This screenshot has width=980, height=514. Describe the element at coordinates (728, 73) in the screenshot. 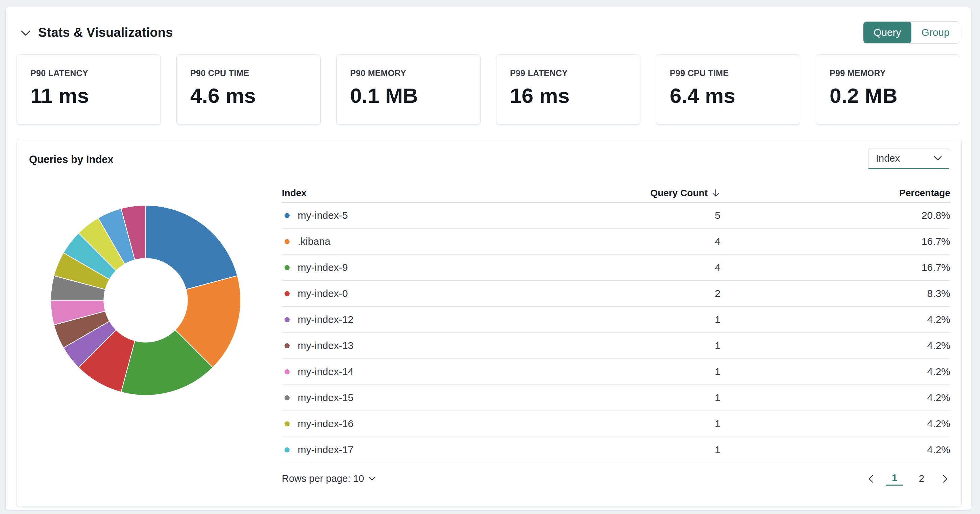

I see `stat-label: P99 CPU TIME` at that location.